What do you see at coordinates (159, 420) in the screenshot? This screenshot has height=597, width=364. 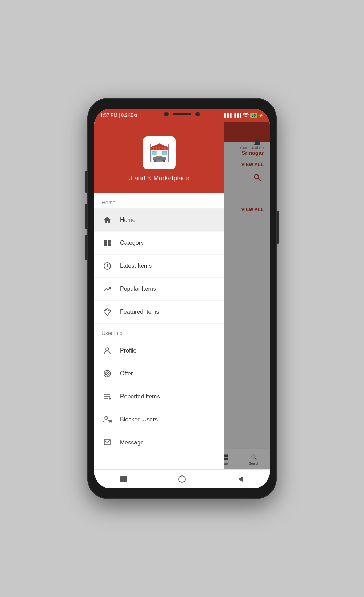 I see `menu-item-blocked-users: Blocked Users` at bounding box center [159, 420].